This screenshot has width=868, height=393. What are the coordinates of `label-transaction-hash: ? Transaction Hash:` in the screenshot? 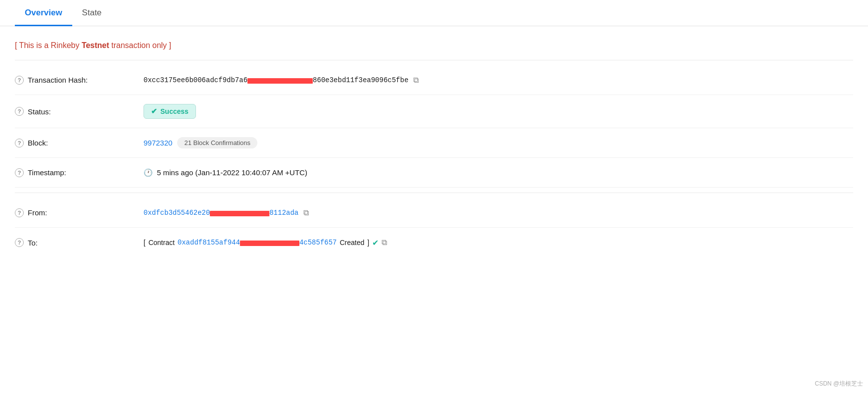 It's located at (79, 80).